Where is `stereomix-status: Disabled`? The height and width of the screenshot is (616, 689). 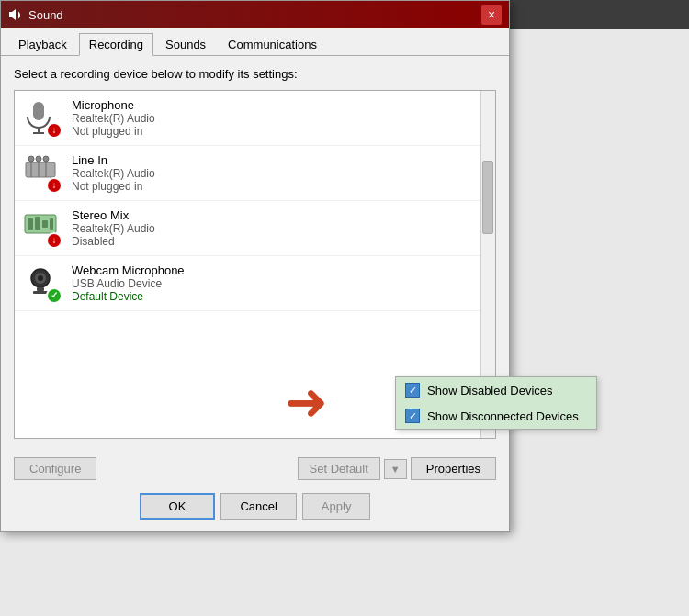 stereomix-status: Disabled is located at coordinates (279, 241).